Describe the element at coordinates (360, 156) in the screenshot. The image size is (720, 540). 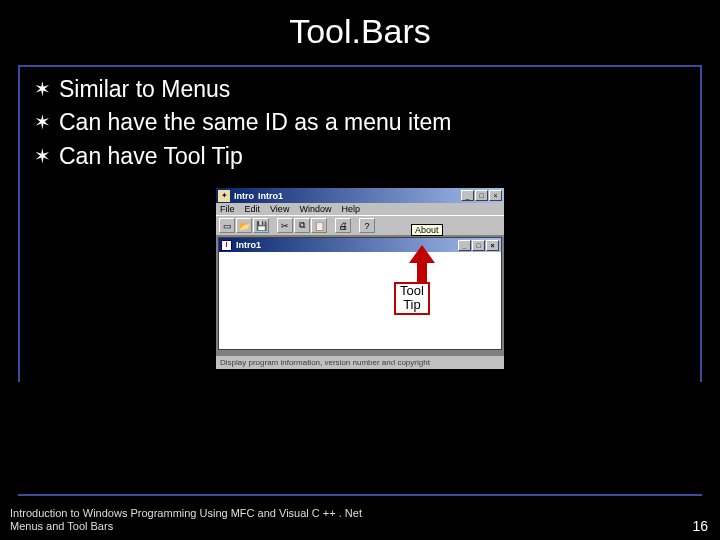
I see `list-item: ✶ Can have Tool Tip` at that location.